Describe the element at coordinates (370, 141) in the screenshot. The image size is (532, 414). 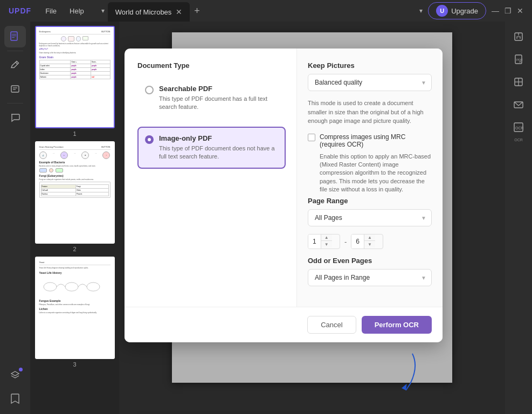
I see `compress-checkbox-row: Compress images using MRC (requires OCR)` at that location.